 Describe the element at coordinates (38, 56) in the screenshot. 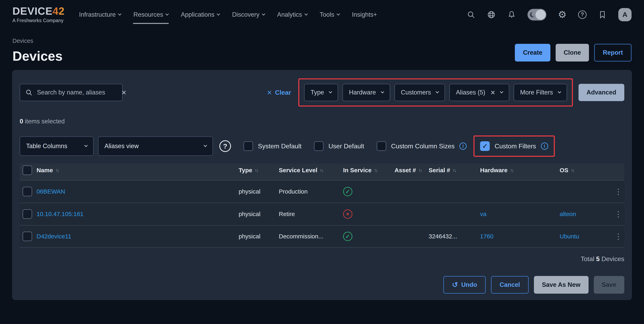

I see `page-title: Devices` at that location.